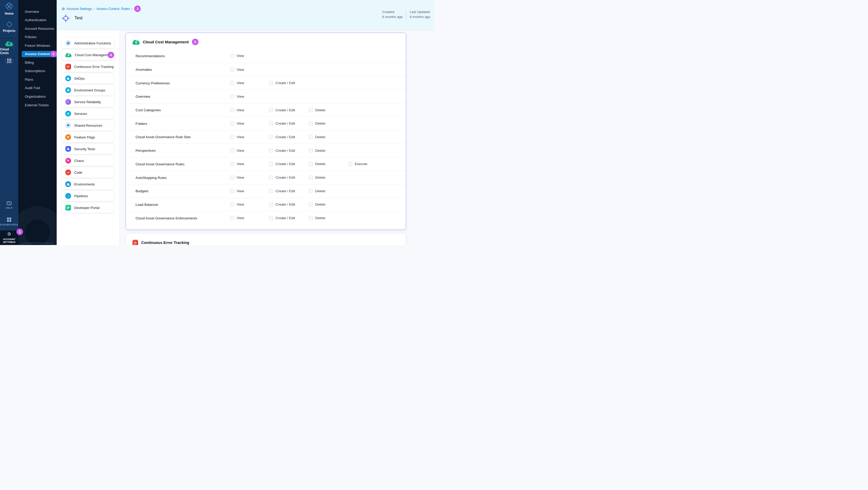 Image resolution: width=868 pixels, height=490 pixels. I want to click on cloud-asset-governance-enforcements-create-edit-checkbox: Create / Edit, so click(282, 218).